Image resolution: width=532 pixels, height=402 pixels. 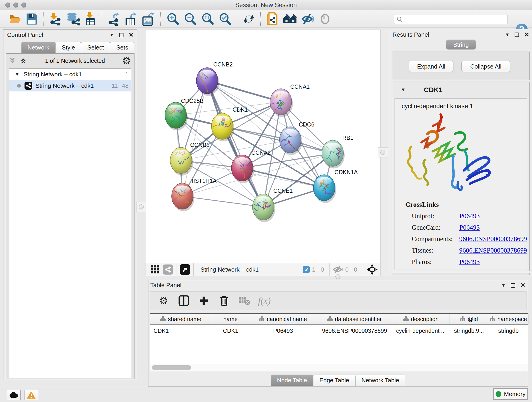 What do you see at coordinates (264, 208) in the screenshot?
I see `network-node-CCNE1` at bounding box center [264, 208].